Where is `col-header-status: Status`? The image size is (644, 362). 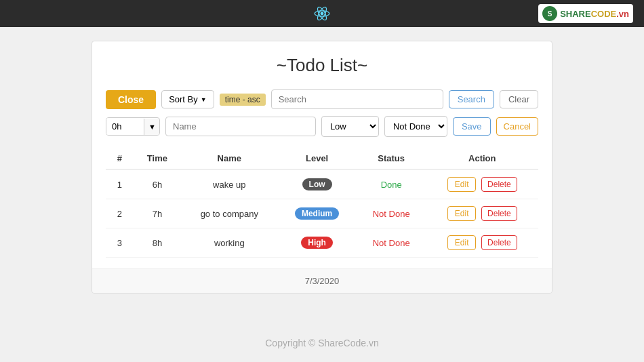 col-header-status: Status is located at coordinates (392, 159).